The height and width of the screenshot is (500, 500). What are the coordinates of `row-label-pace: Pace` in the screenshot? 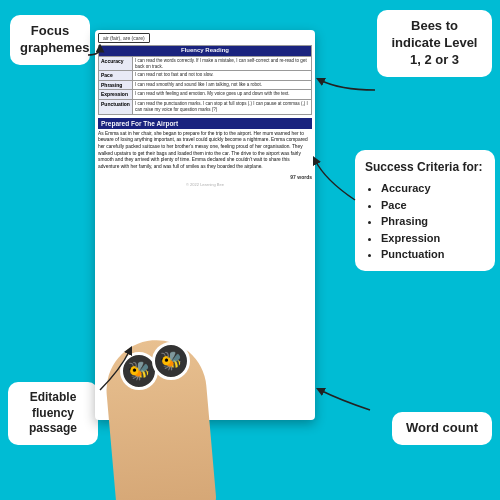 It's located at (116, 76).